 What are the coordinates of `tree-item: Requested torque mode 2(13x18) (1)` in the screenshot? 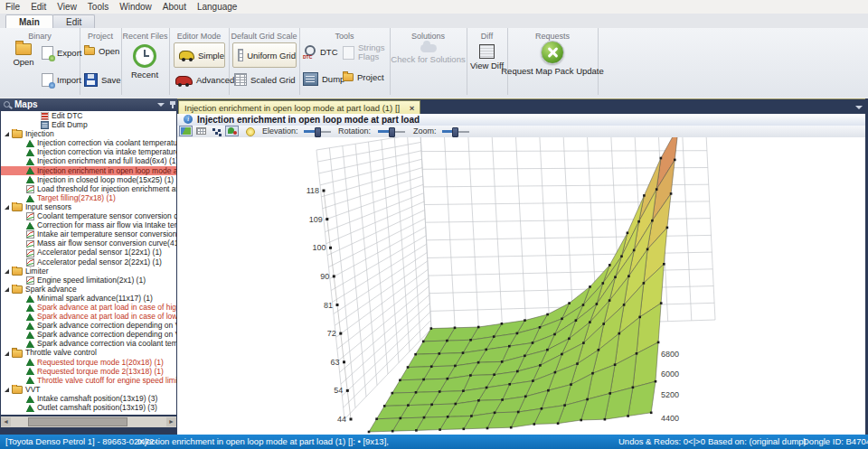 It's located at (89, 371).